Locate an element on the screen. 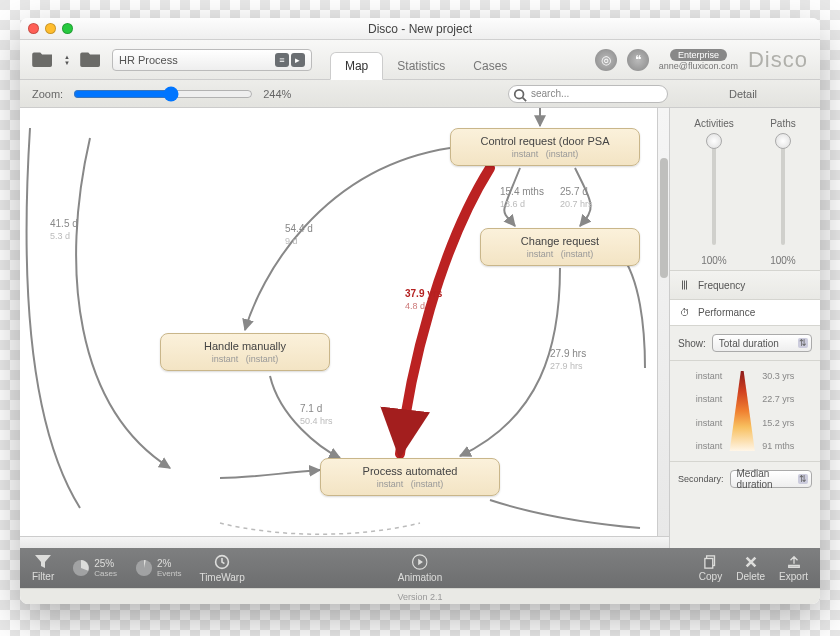 This screenshot has height=636, width=840. horizontal-scrollbar is located at coordinates (344, 542).